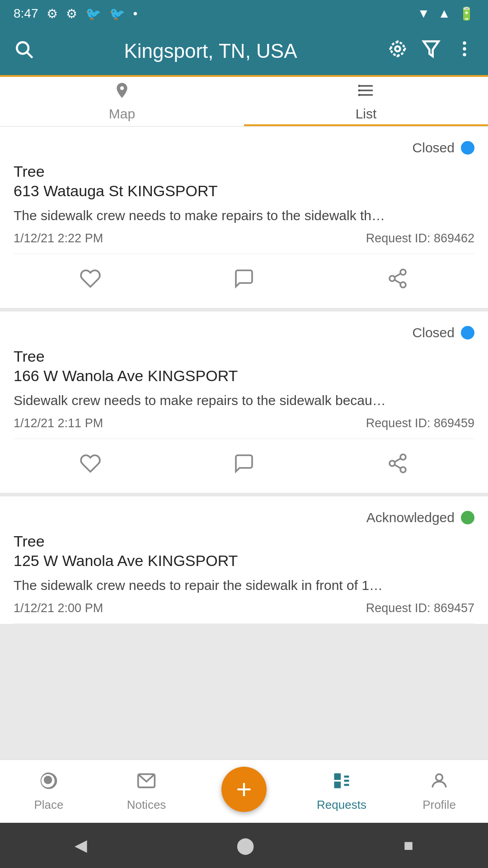 This screenshot has height=868, width=488. What do you see at coordinates (58, 609) in the screenshot?
I see `card-3-date: 1/12/21 2:00 PM` at bounding box center [58, 609].